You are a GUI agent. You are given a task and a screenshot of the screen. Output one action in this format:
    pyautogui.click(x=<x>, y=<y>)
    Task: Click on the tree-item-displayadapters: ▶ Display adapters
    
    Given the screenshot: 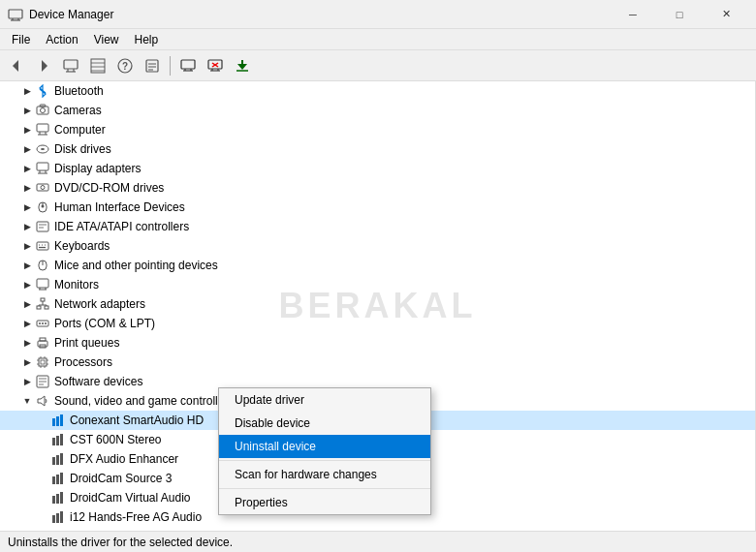 What is the action you would take?
    pyautogui.click(x=378, y=169)
    